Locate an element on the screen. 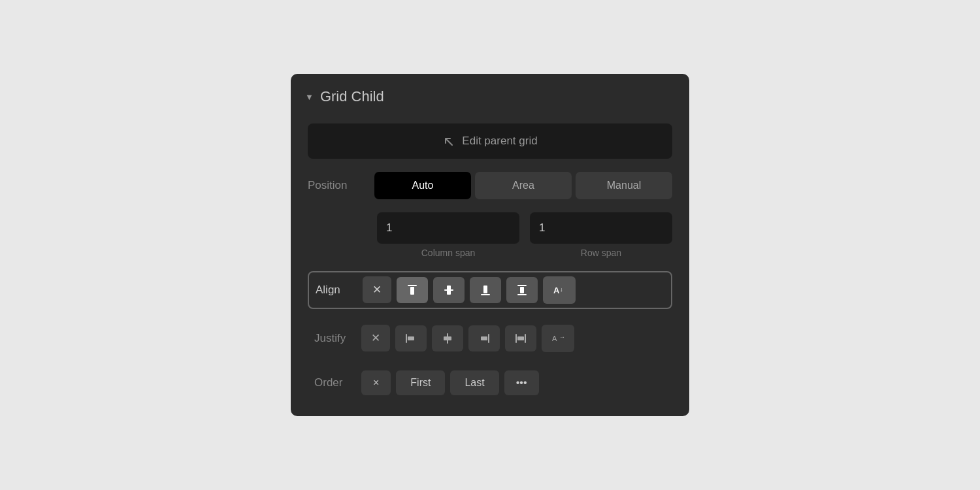  edit-parent-label: Edit parent grid is located at coordinates (499, 141).